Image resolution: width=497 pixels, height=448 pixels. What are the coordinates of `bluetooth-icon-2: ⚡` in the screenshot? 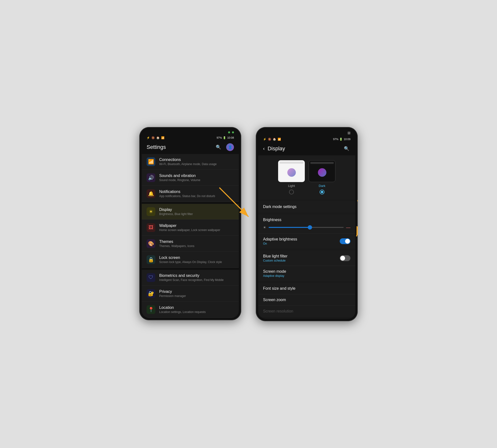 It's located at (265, 139).